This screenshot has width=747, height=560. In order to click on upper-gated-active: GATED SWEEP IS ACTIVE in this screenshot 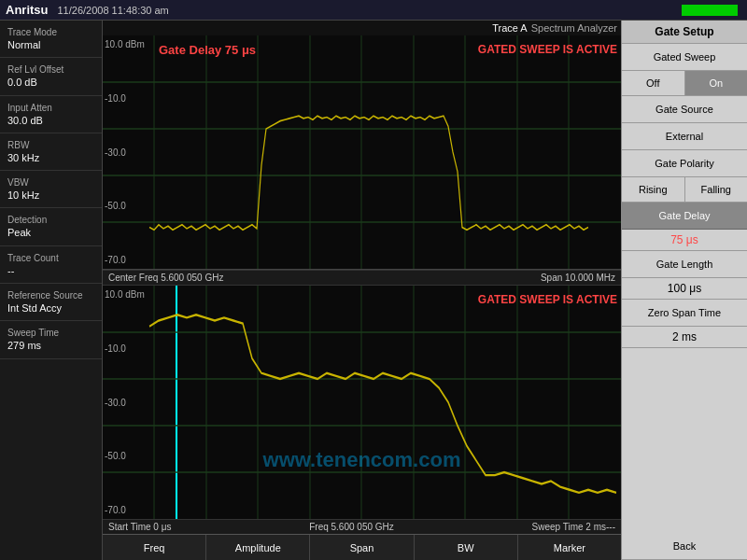, I will do `click(547, 49)`.